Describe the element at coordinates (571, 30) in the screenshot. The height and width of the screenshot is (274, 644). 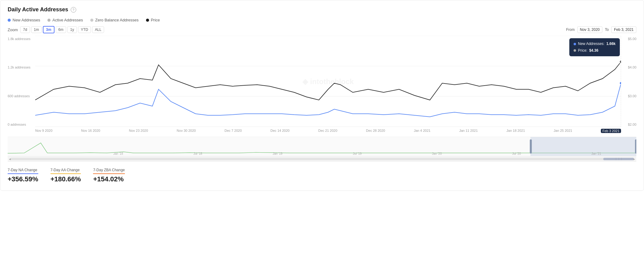
I see `from-label: From` at that location.